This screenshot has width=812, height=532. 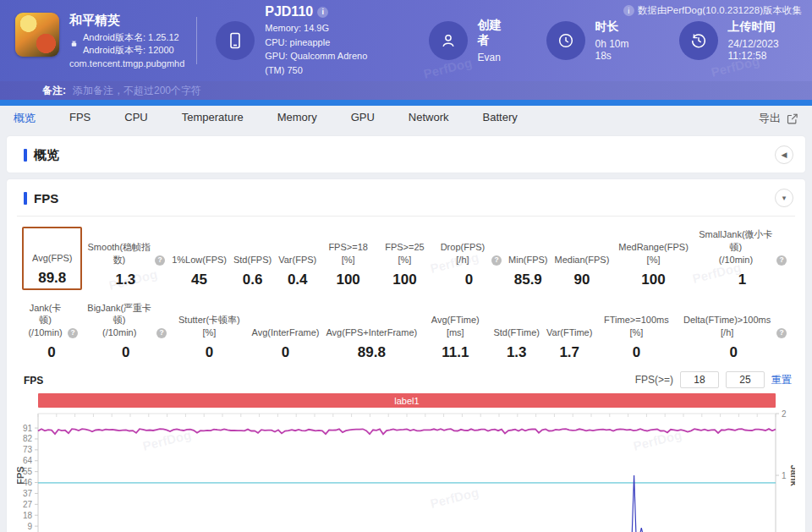 What do you see at coordinates (528, 259) in the screenshot?
I see `metric-min-fps: Min(FPS)85.9` at bounding box center [528, 259].